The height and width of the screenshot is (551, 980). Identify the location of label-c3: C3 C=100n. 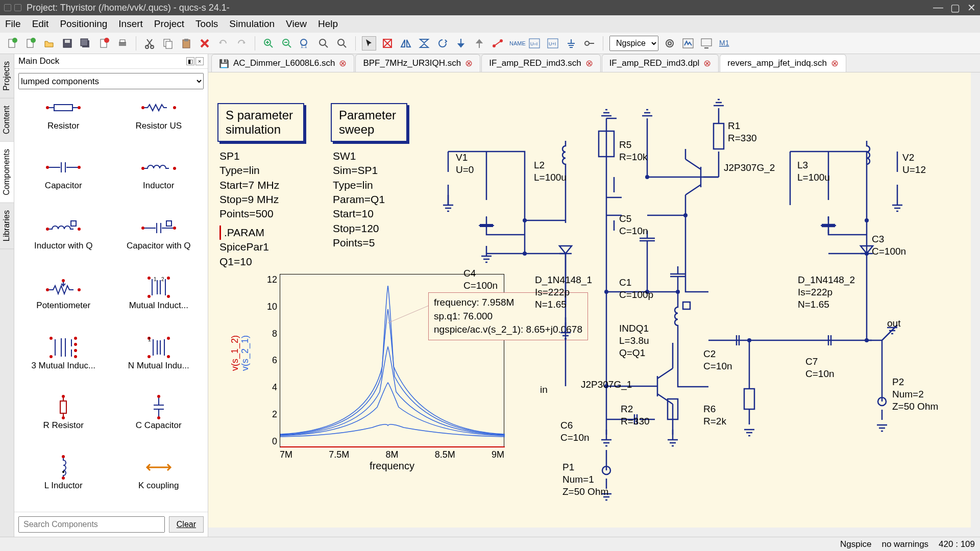
(889, 245).